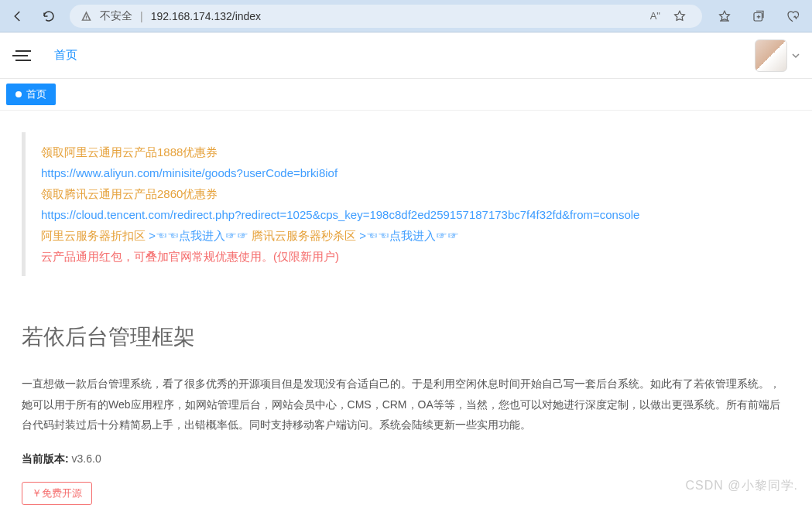 The height and width of the screenshot is (505, 812). I want to click on insecure-label: 不安全, so click(116, 16).